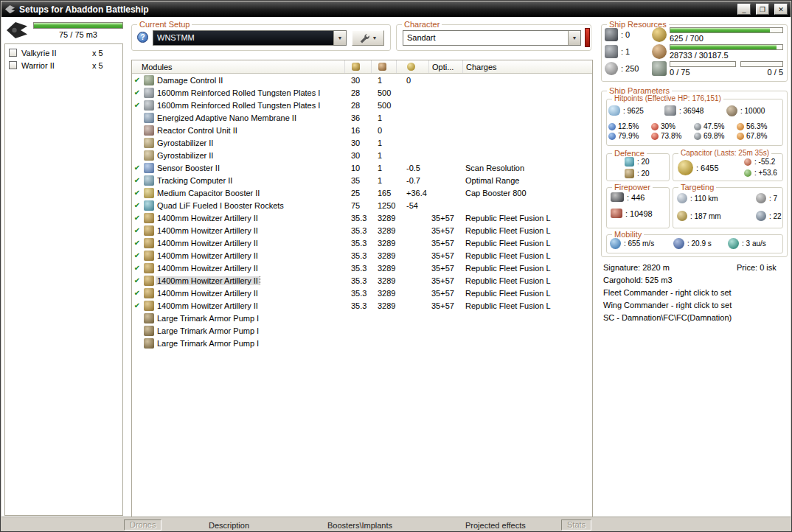  What do you see at coordinates (63, 53) in the screenshot?
I see `drone-list-item: Valkyrie II x 5` at bounding box center [63, 53].